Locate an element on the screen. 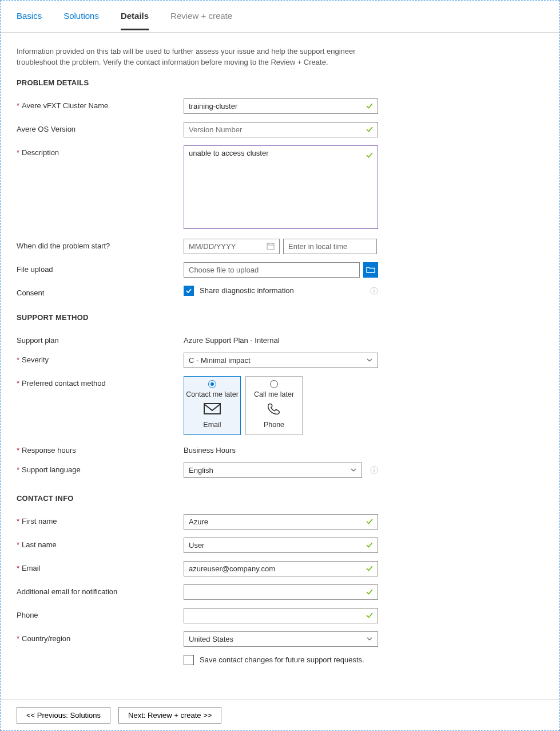 The width and height of the screenshot is (560, 731). os-version-input is located at coordinates (281, 129).